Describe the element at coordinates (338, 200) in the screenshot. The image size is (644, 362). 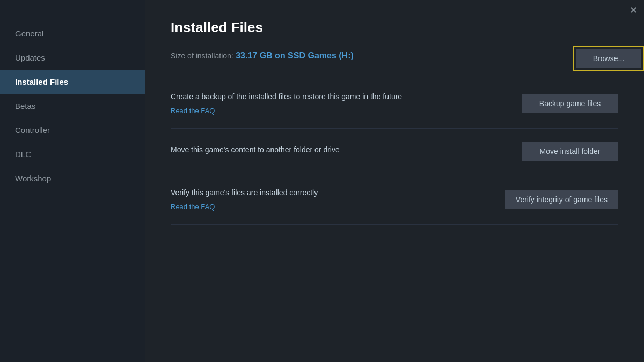
I see `verify-description: Verify this game's files are installed c…` at that location.